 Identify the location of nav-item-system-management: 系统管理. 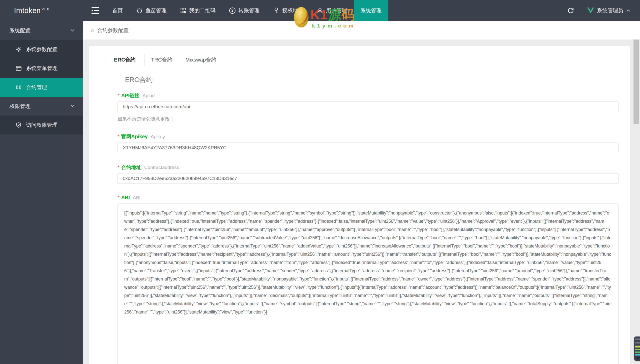
(371, 10).